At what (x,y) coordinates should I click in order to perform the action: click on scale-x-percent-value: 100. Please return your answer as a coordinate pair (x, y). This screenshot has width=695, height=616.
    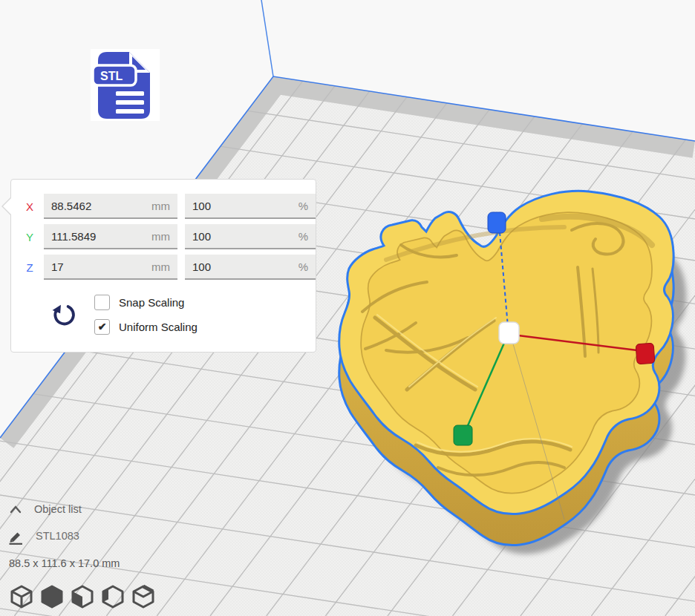
    Looking at the image, I should click on (202, 206).